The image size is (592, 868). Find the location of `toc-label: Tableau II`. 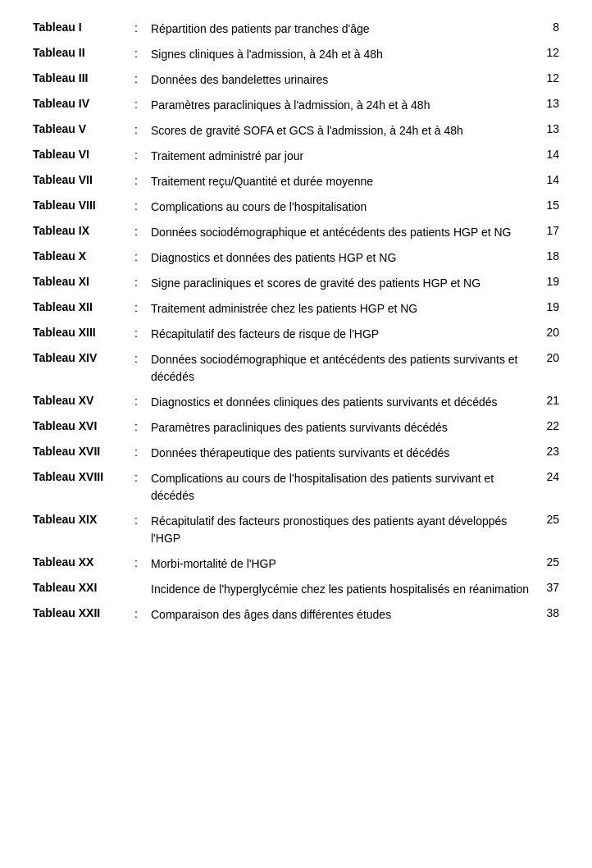

toc-label: Tableau II is located at coordinates (82, 53).